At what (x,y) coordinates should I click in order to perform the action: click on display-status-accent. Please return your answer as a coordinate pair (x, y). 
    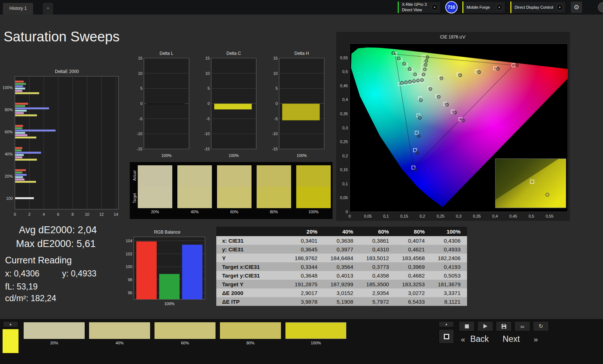
    Looking at the image, I should click on (511, 7).